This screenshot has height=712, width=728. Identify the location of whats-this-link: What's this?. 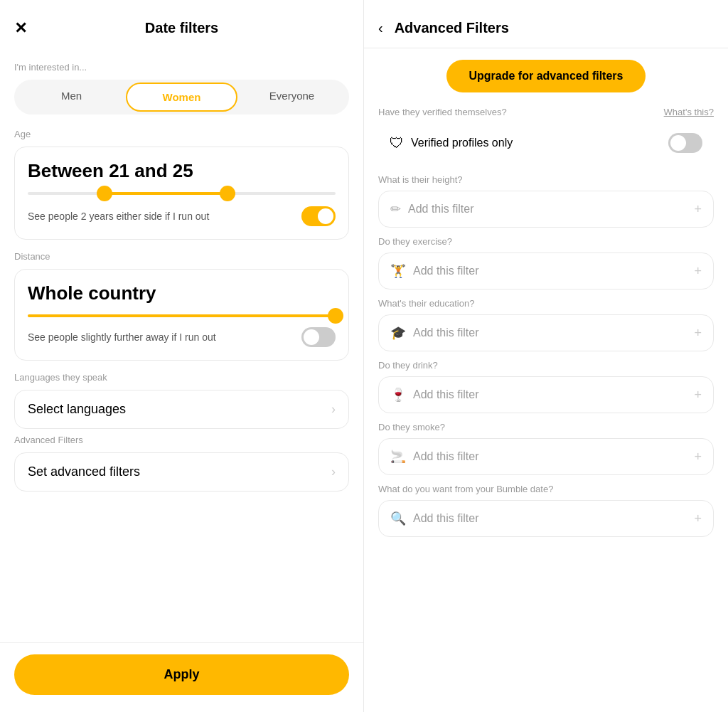
(689, 112).